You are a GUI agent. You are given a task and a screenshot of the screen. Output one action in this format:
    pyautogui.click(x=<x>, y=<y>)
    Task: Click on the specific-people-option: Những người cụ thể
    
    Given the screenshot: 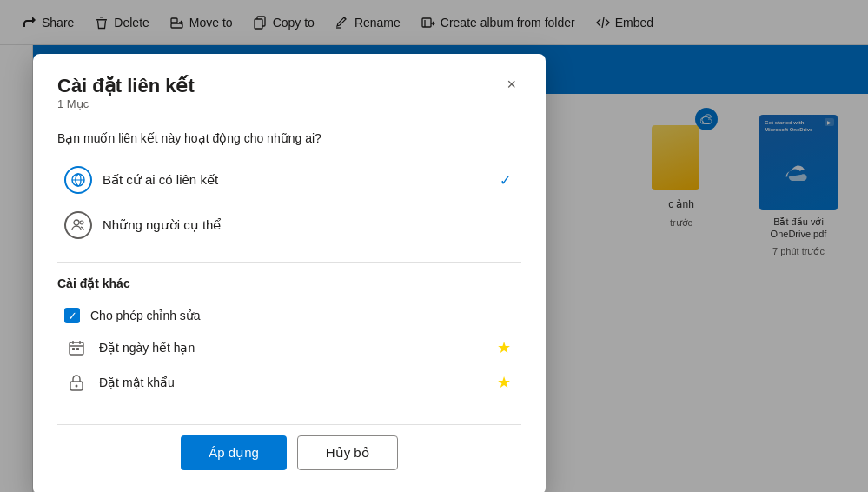 What is the action you would take?
    pyautogui.click(x=289, y=225)
    